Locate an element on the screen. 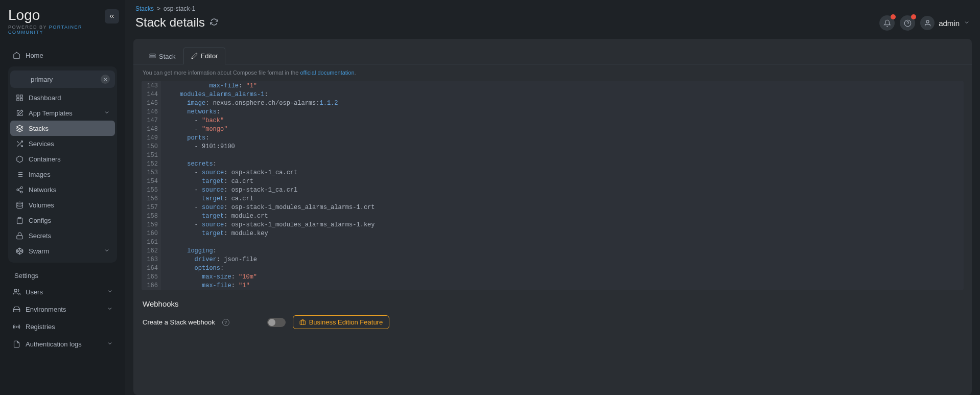  close-env-button: ✕ is located at coordinates (105, 79).